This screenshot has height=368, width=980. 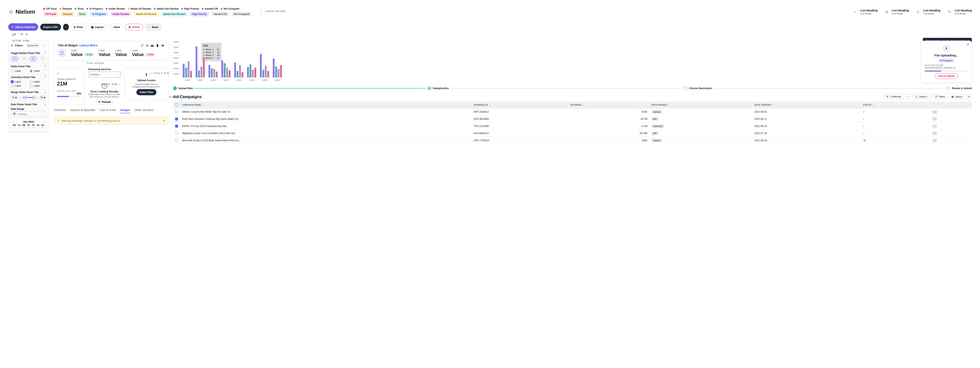 What do you see at coordinates (38, 71) in the screenshot?
I see `radio-option-2: Label` at bounding box center [38, 71].